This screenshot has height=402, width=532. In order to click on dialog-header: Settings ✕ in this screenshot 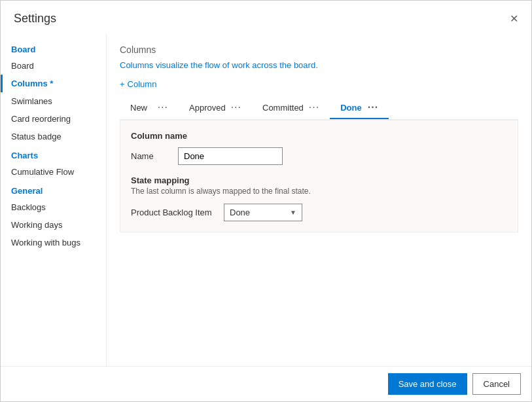, I will do `click(266, 17)`.